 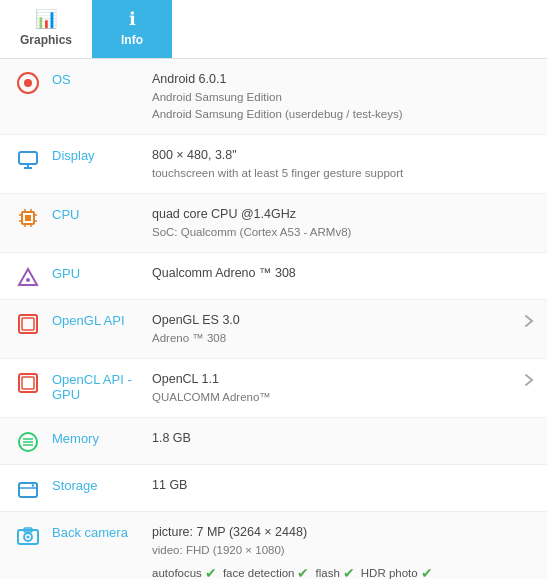 I want to click on cpu-sub-0: SoC: Qualcomm (Cortex A53 - ARMv8), so click(x=344, y=232).